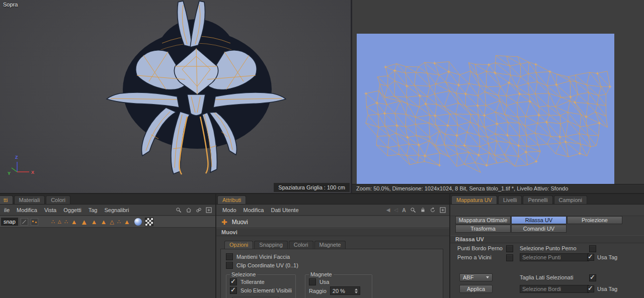 The image size is (644, 298). Describe the element at coordinates (117, 210) in the screenshot. I see `menu-segnalibri: Segnalibri` at that location.